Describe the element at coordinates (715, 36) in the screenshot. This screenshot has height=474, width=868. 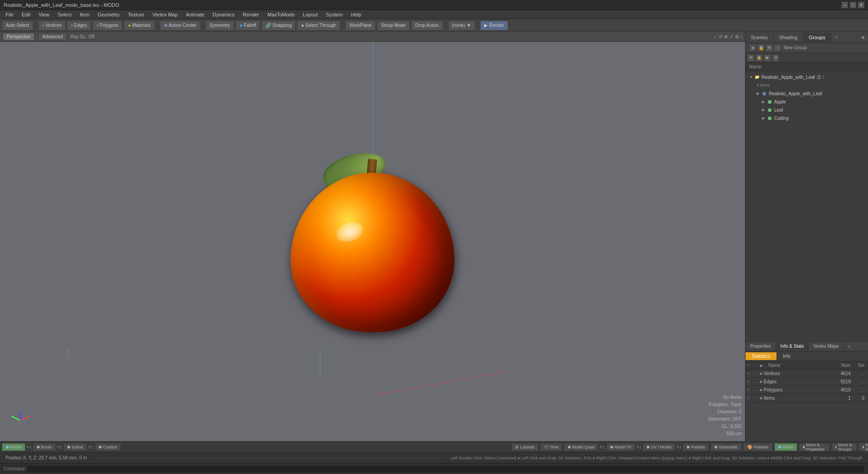
I see `viewport-home-icon: ⌂` at that location.